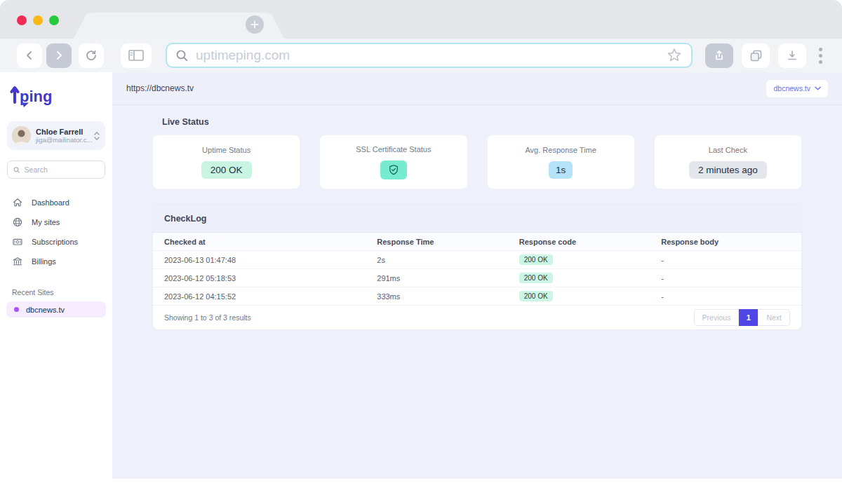  I want to click on user-email: jiga@mailinator.c..., so click(65, 140).